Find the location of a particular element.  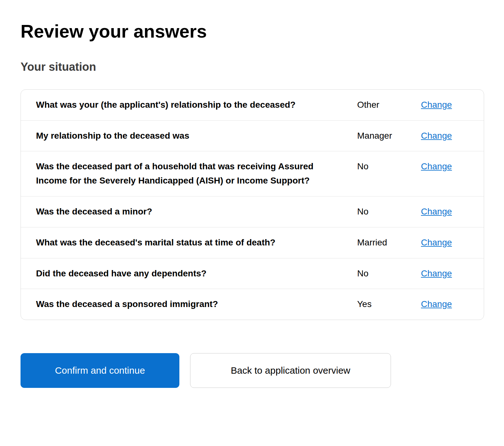

question-text: Was the deceased a sponsored immigrant? is located at coordinates (196, 304).